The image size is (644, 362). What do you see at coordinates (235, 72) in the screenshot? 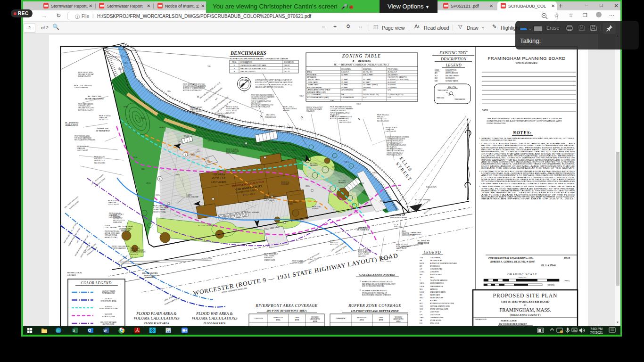
I see `svg-text: H` at bounding box center [235, 72].